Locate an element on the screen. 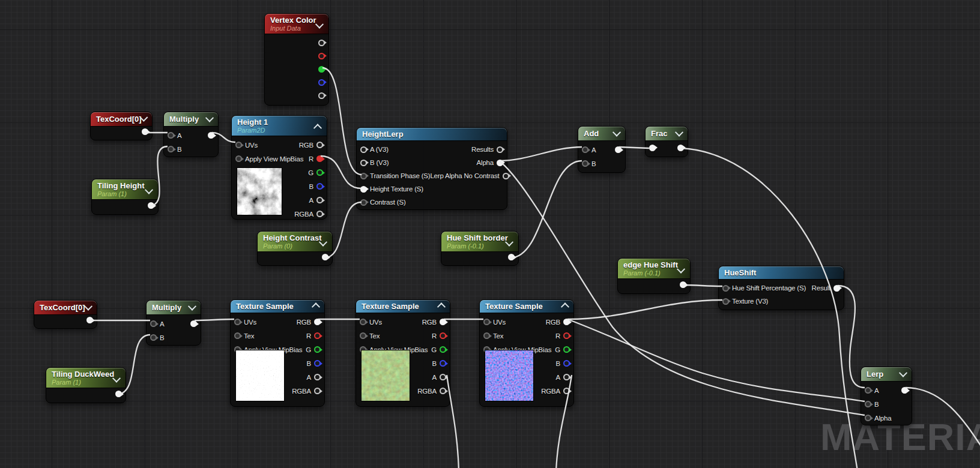 The width and height of the screenshot is (980, 468). node-tiling-height: Tiling Height Param (1) is located at coordinates (125, 197).